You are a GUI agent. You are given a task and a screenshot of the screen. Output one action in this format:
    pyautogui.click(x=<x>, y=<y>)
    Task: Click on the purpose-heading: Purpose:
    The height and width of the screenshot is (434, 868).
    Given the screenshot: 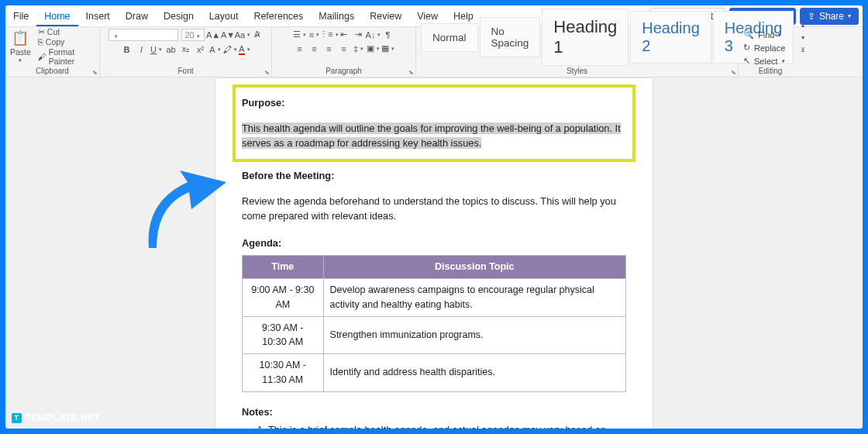 What is the action you would take?
    pyautogui.click(x=264, y=102)
    